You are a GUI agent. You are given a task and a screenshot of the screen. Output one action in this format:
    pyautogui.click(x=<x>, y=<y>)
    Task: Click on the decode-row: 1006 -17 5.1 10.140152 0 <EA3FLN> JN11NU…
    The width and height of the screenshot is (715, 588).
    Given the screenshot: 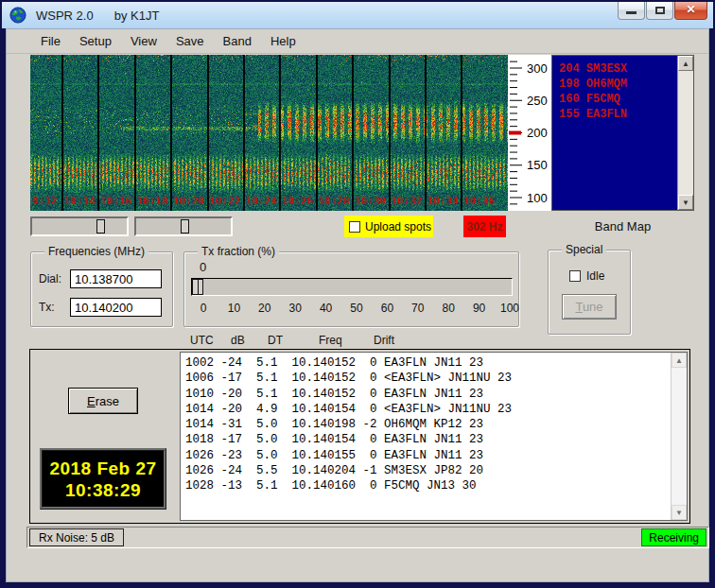 What is the action you would take?
    pyautogui.click(x=427, y=378)
    